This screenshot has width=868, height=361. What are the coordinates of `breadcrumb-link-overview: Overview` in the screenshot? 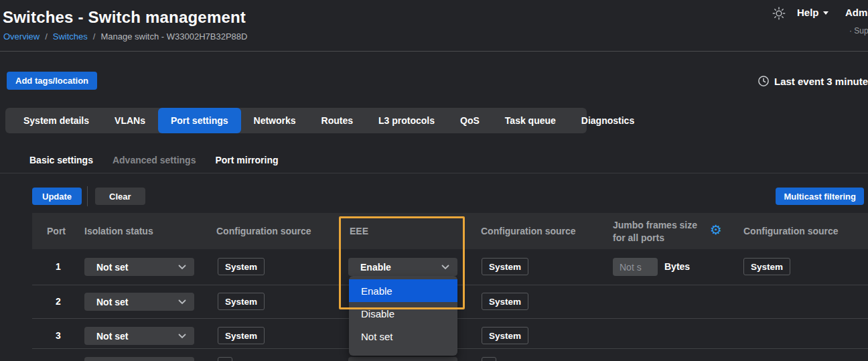 It's located at (21, 36).